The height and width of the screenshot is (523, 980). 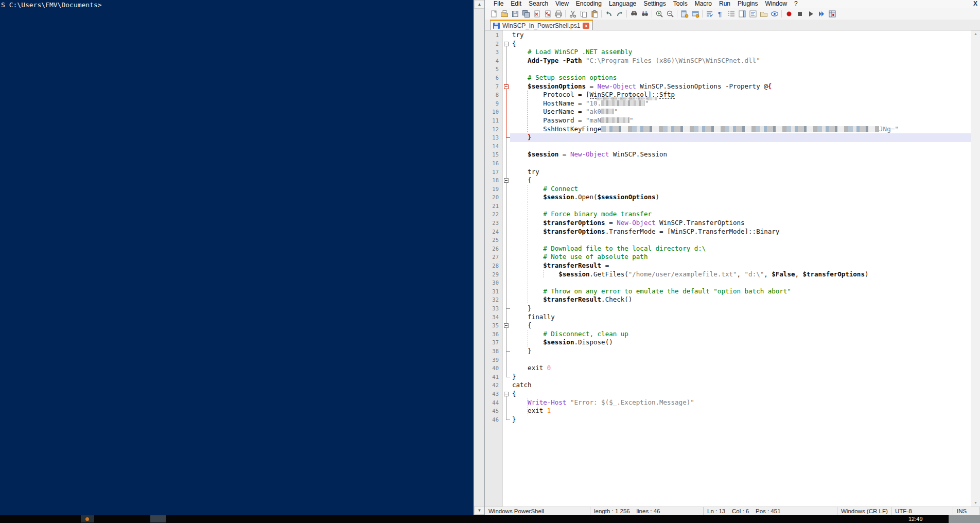 I want to click on toolbar-find-icon, so click(x=634, y=14).